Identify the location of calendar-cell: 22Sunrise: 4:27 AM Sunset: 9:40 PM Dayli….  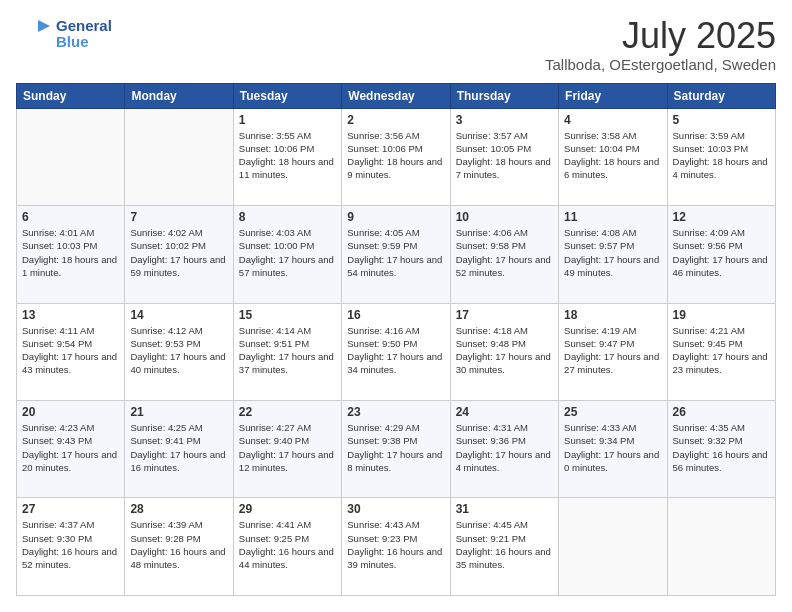
(287, 450).